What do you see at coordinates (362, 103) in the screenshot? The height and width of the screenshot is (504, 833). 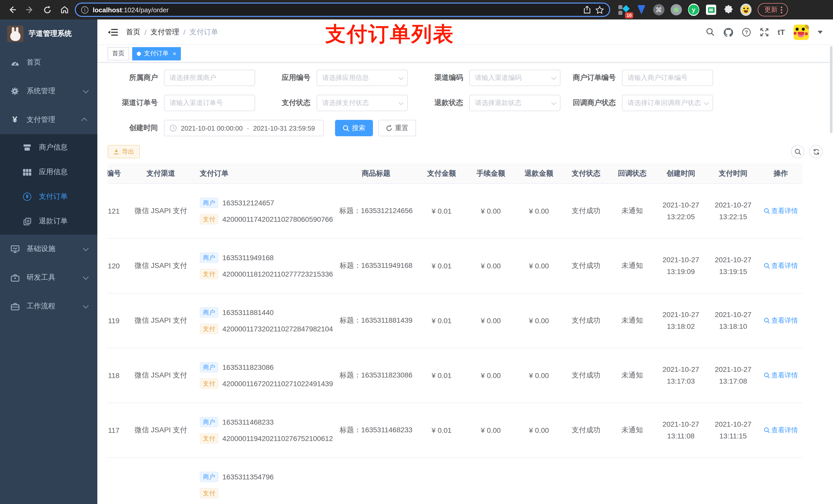 I see `pay-status-select: 请选择支付状态` at bounding box center [362, 103].